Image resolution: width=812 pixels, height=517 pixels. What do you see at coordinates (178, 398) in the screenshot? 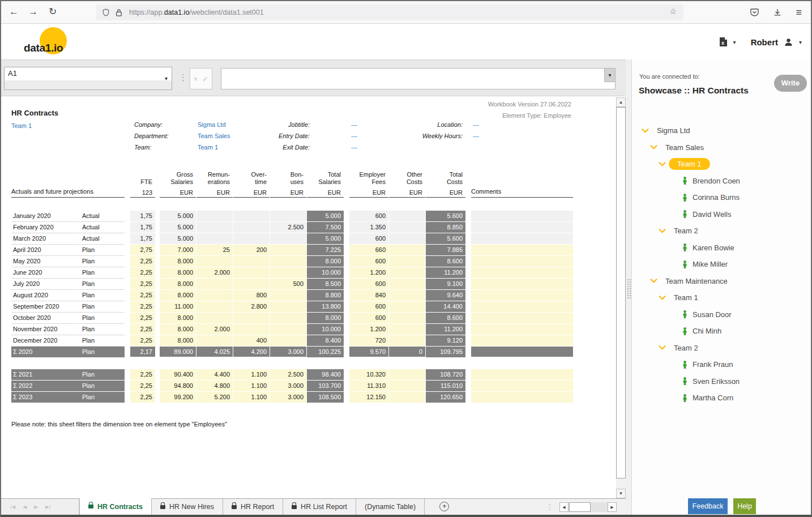
I see `cell-gross: 99.200` at bounding box center [178, 398].